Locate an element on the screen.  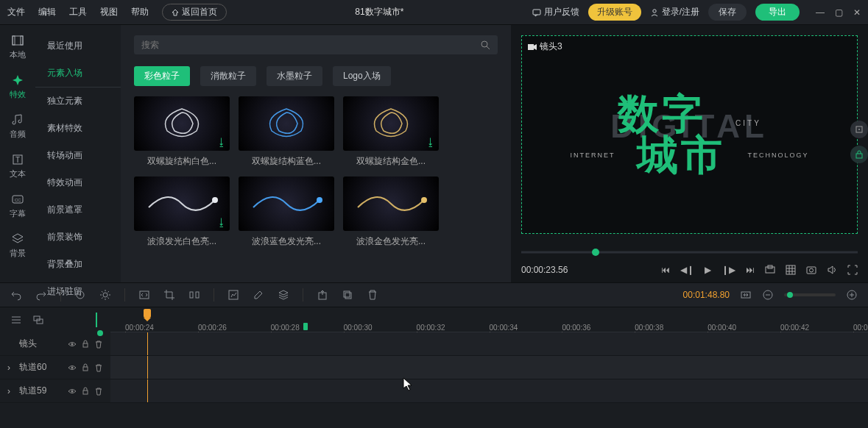
redo-icon is located at coordinates (41, 295).